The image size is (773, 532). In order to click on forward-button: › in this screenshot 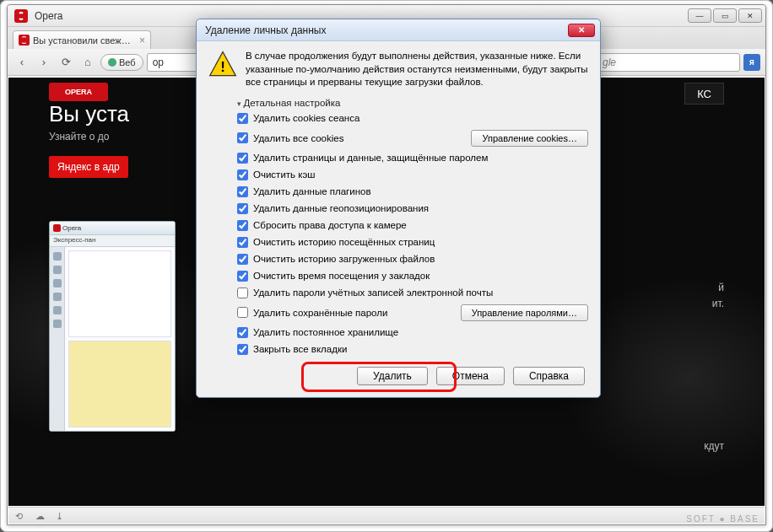, I will do `click(44, 62)`.